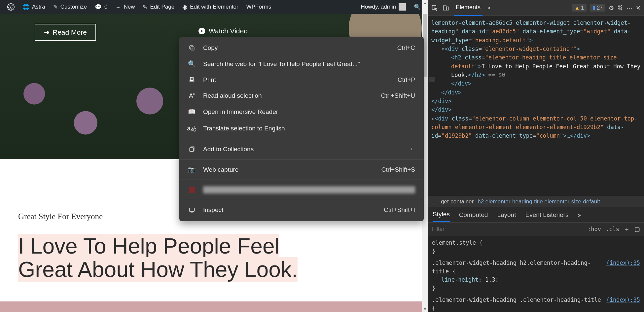  Describe the element at coordinates (192, 80) in the screenshot. I see `print-icon: 🖶` at that location.